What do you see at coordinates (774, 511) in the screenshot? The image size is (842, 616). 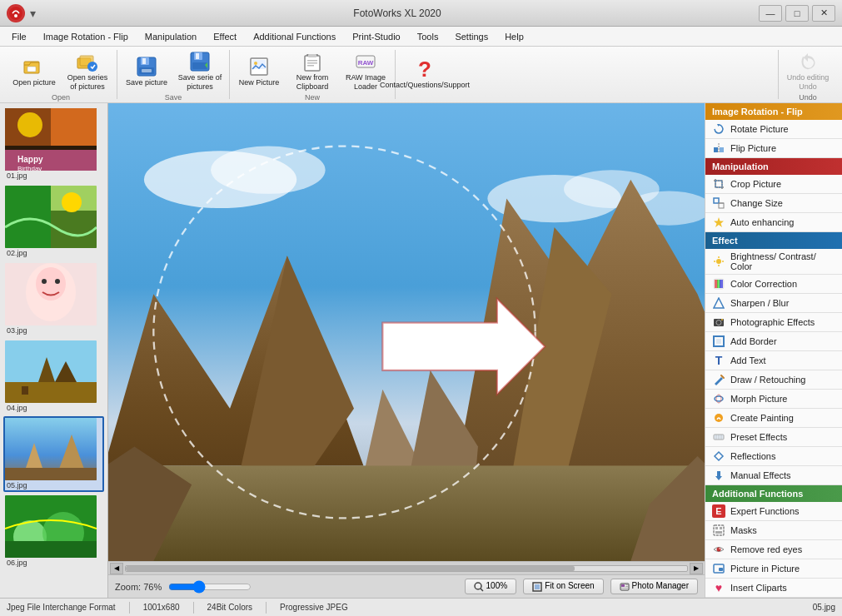 I see `expert-functions-item: E Expert Functions` at bounding box center [774, 511].